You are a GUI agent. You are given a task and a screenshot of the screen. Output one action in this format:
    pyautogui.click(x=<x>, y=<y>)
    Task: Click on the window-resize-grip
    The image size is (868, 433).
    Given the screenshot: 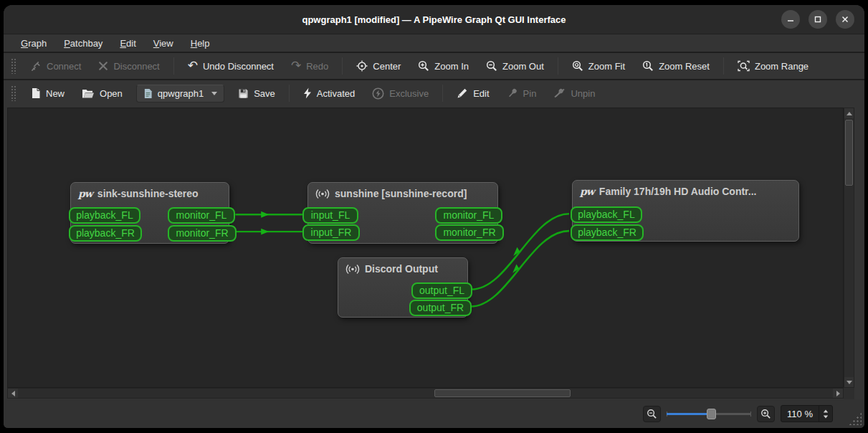 What is the action you would take?
    pyautogui.click(x=855, y=419)
    